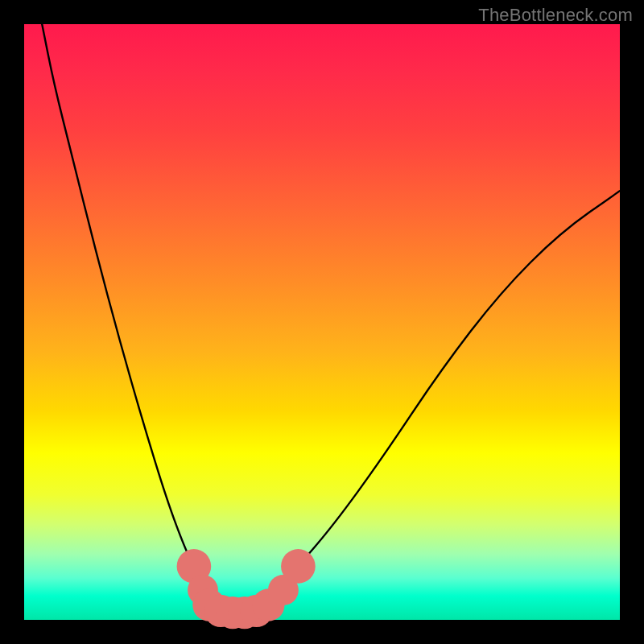 The image size is (644, 644). I want to click on curve-marker, so click(298, 567).